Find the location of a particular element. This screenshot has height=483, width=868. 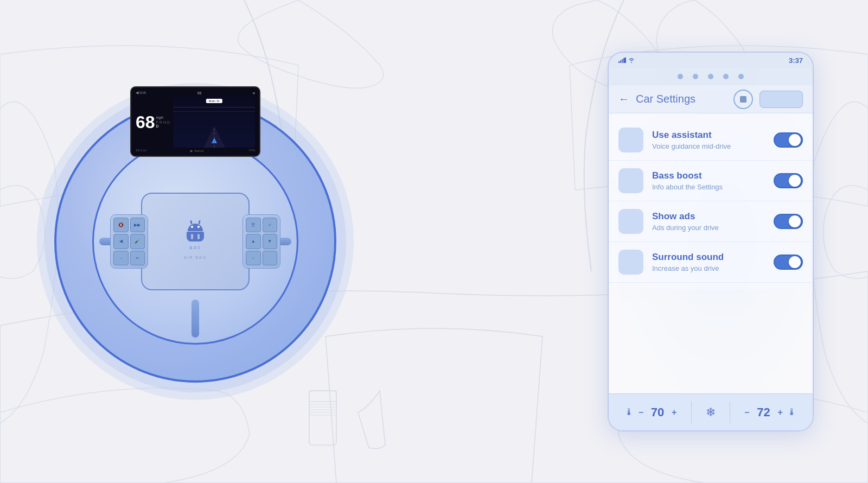

bass-boost-title: Bass boost is located at coordinates (709, 176).